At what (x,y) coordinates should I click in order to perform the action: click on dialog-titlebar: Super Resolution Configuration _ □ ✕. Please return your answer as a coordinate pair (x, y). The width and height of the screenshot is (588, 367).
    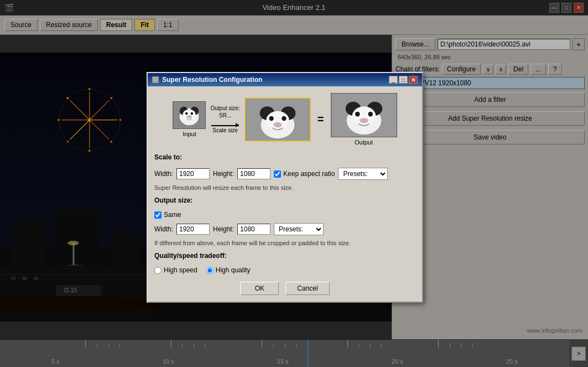
    Looking at the image, I should click on (285, 80).